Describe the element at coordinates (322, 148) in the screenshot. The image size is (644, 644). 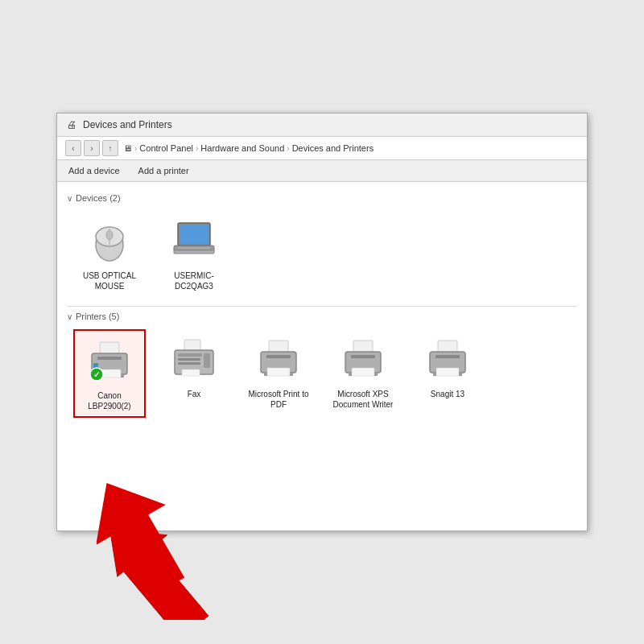
I see `address-bar: ‹ › ↑ 🖥 › Control Panel › Hardware and S…` at that location.